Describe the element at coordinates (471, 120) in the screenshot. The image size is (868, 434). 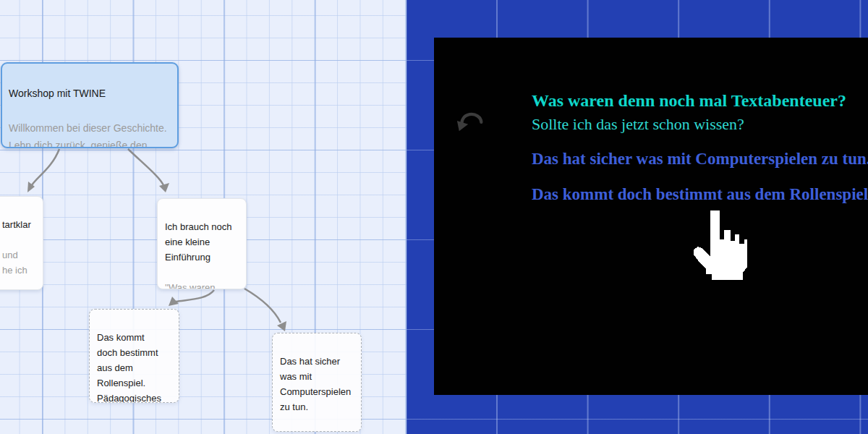
I see `undo-arrow-icon` at that location.